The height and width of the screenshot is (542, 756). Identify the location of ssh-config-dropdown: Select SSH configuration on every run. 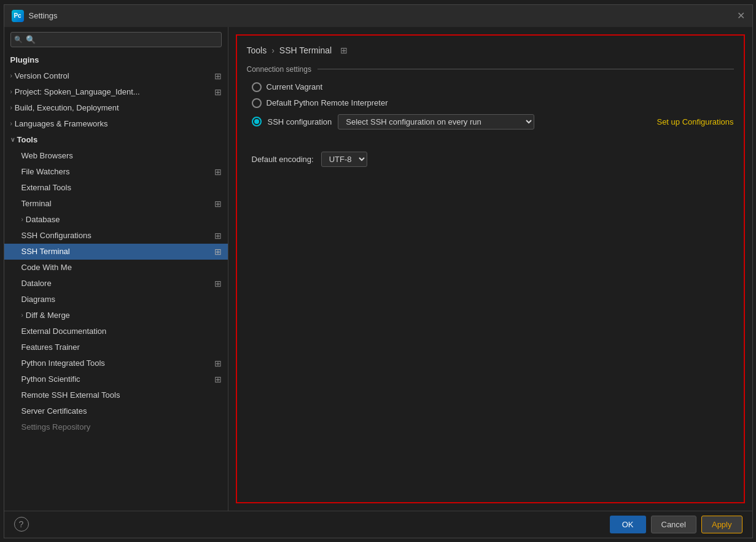
(436, 122).